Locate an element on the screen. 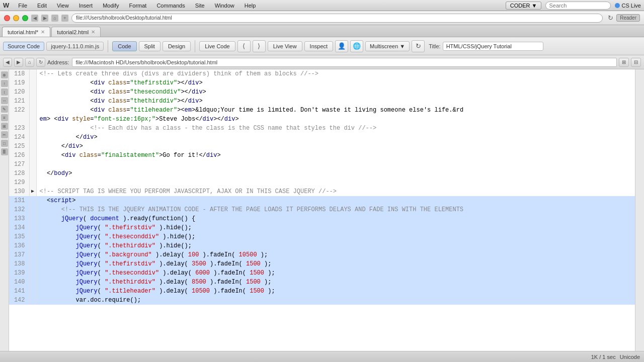  right-arrow-icon: ⟩ is located at coordinates (259, 46).